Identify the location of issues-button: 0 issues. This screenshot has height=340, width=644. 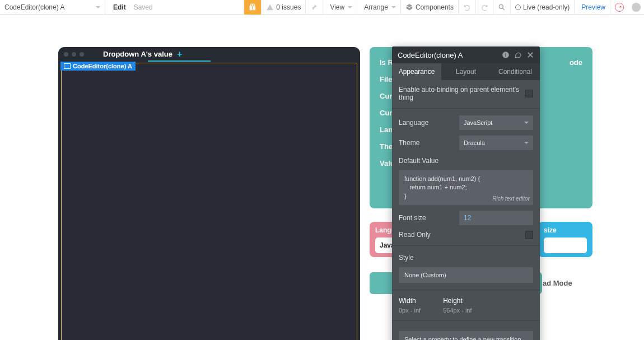
(283, 7).